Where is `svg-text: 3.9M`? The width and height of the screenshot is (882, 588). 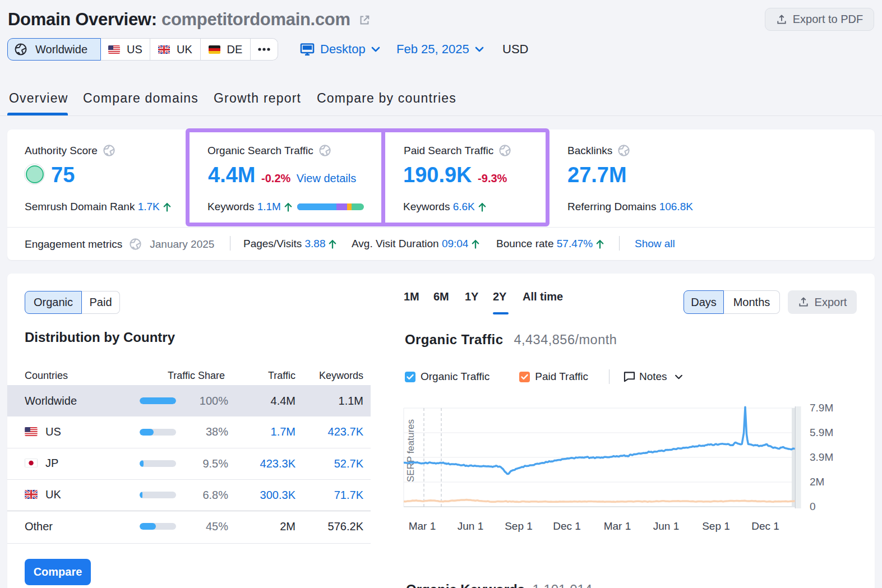
svg-text: 3.9M is located at coordinates (821, 457).